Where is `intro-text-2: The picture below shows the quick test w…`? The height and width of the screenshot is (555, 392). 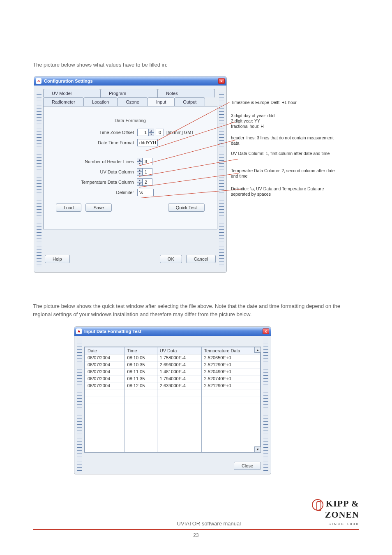
intro-text-2: The picture below shows the quick test w… is located at coordinates (196, 310).